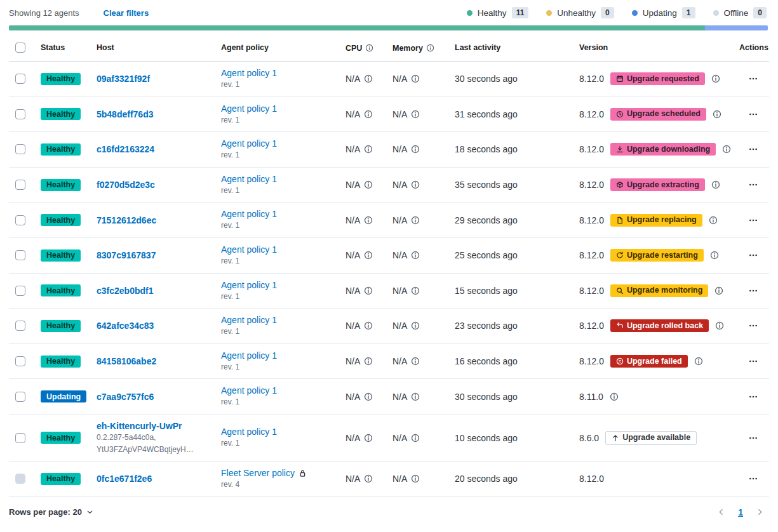 The width and height of the screenshot is (778, 532). I want to click on rows-per-page-control: Rows per page: 20, so click(51, 512).